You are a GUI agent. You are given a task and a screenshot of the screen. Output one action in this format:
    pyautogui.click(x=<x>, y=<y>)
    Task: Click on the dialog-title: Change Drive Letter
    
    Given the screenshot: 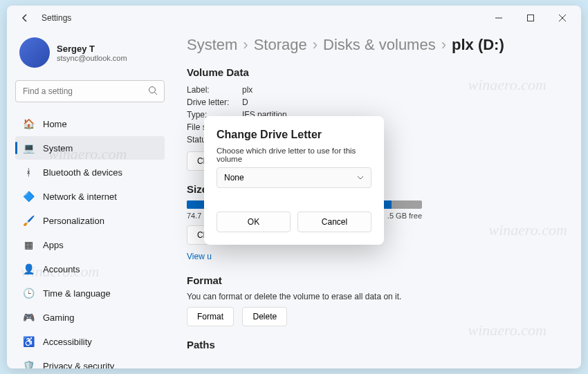 What is the action you would take?
    pyautogui.click(x=294, y=135)
    